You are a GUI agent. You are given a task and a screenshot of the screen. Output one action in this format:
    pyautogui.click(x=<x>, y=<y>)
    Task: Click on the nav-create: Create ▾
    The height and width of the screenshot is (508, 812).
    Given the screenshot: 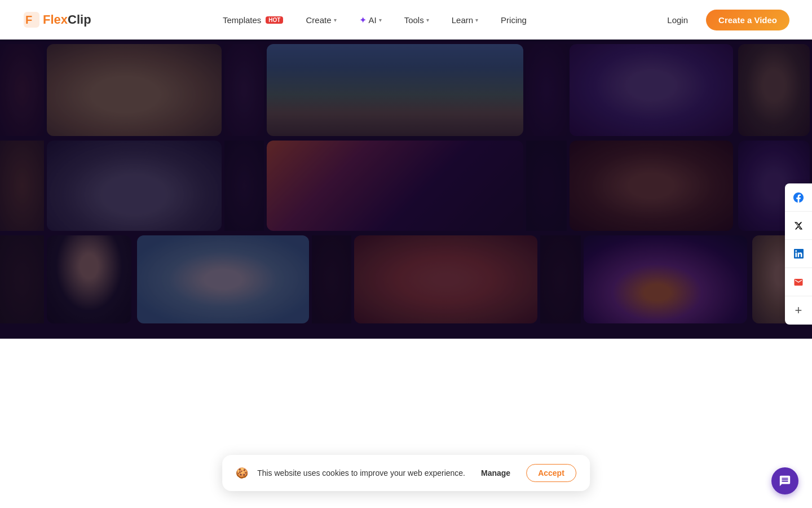 What is the action you would take?
    pyautogui.click(x=321, y=20)
    